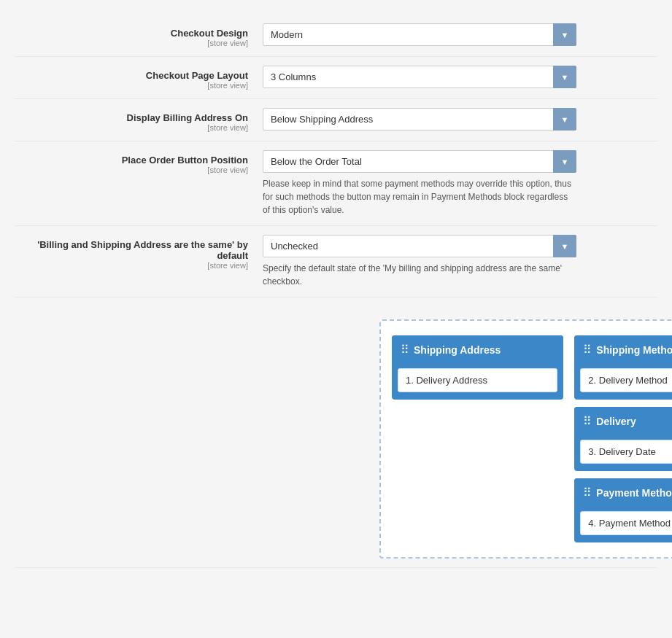 The height and width of the screenshot is (638, 672). Describe the element at coordinates (336, 262) in the screenshot. I see `row-billing-shipping-same: 'Billing and Shipping Address are the sa…` at that location.